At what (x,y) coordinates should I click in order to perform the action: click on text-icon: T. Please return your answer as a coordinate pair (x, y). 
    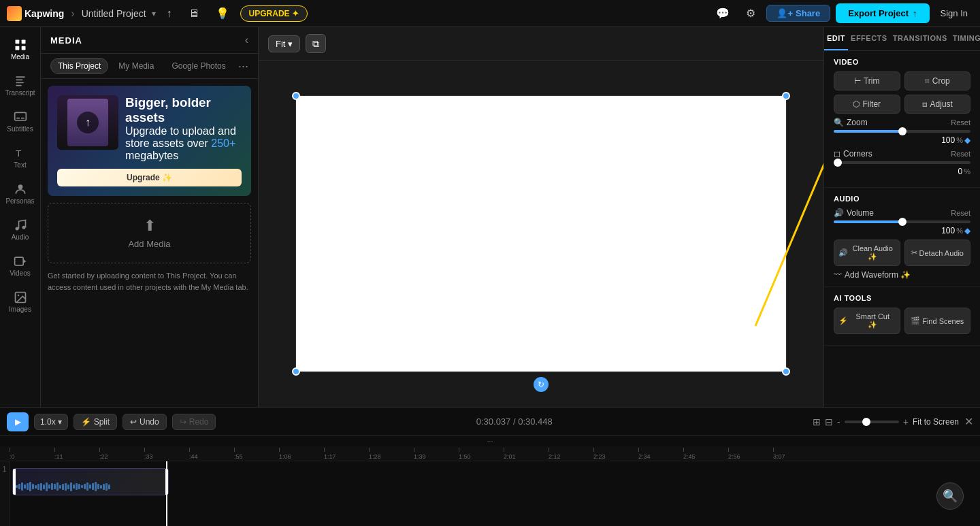
    Looking at the image, I should click on (20, 153).